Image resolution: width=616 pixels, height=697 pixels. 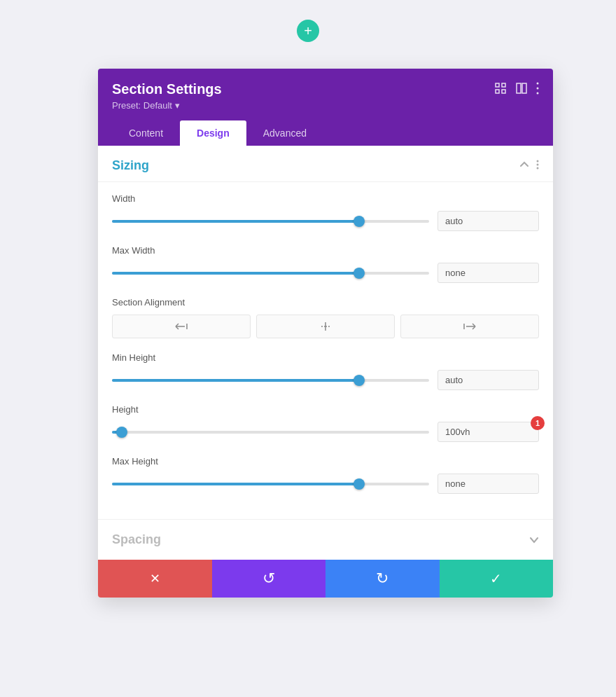 I want to click on max-width-slider, so click(x=270, y=273).